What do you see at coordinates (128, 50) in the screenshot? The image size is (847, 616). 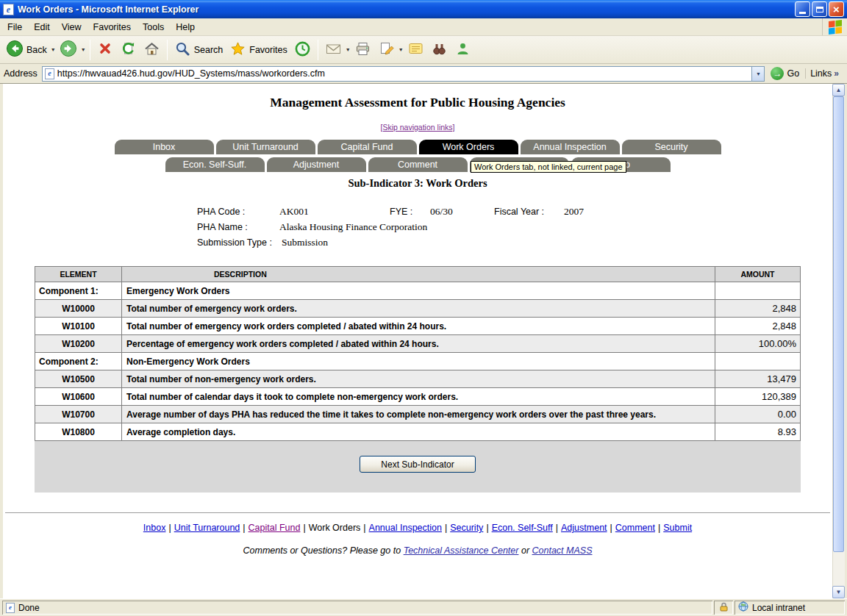 I see `refresh-icon` at bounding box center [128, 50].